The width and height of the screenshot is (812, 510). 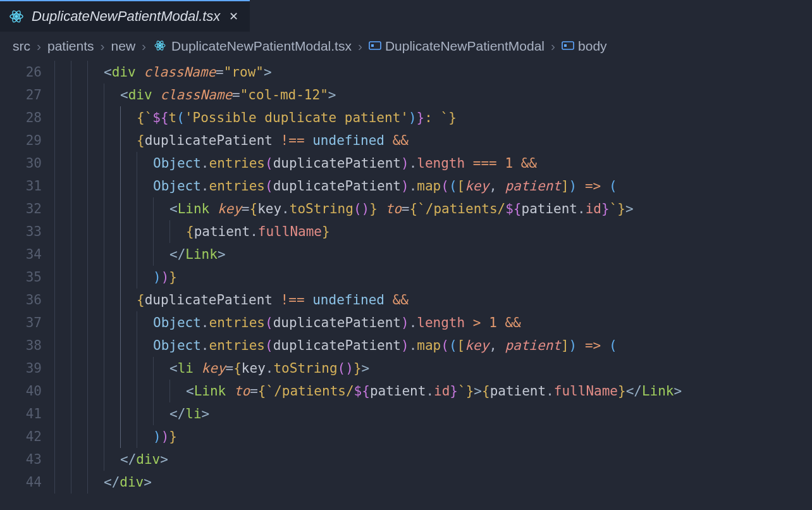 I want to click on code-line: <Link key={key.toString()} to={`/patient…, so click(x=433, y=209).